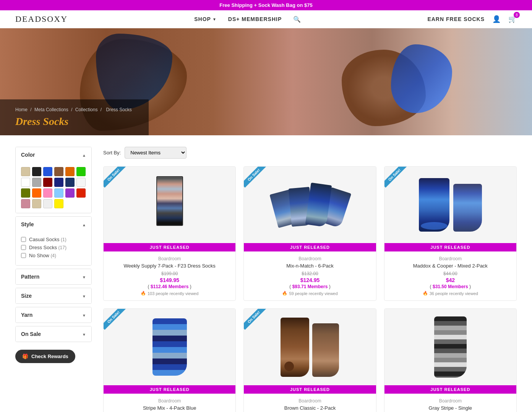  What do you see at coordinates (37, 182) in the screenshot?
I see `color-swatch-gray` at bounding box center [37, 182].